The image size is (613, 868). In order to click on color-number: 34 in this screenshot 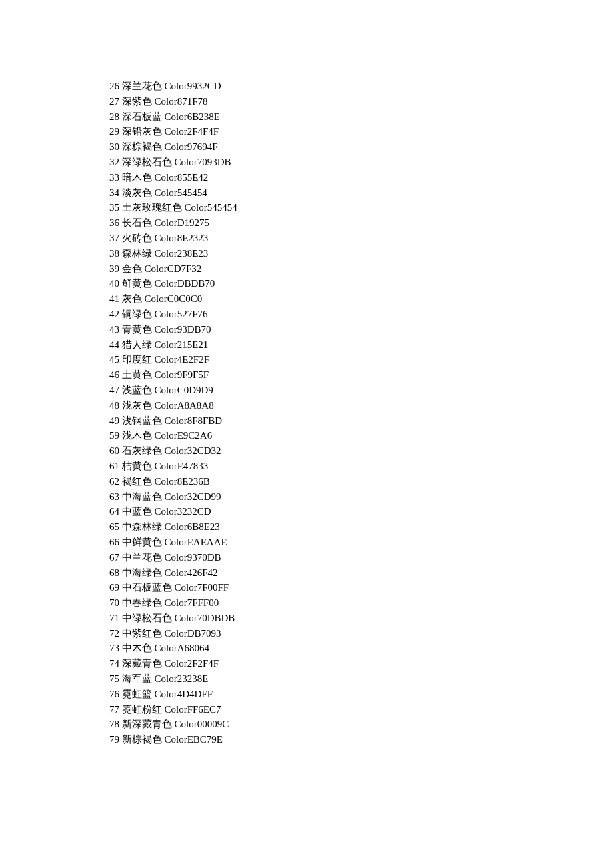, I will do `click(115, 193)`.